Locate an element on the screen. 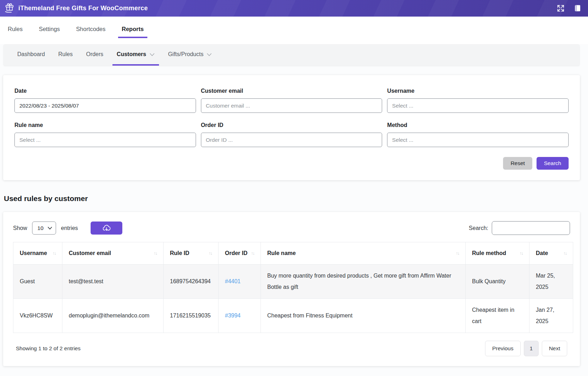  col-date: Date↑↓ is located at coordinates (551, 253).